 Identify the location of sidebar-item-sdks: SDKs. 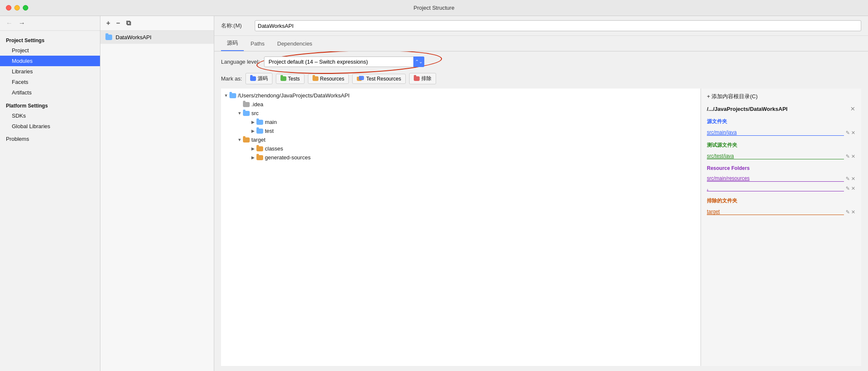
(50, 116).